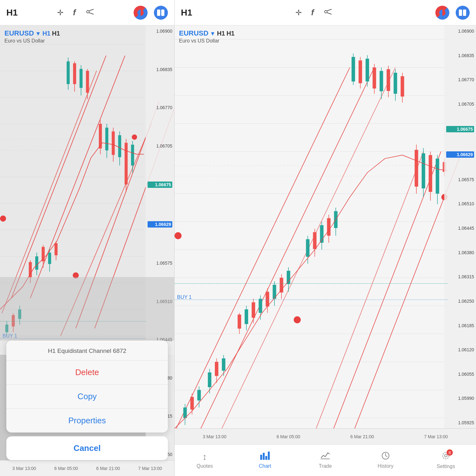  I want to click on right-time-axis: 3 Mar 13:00 6 Mar 05:00 6 Mar 21:00 7 Ma…, so click(325, 436).